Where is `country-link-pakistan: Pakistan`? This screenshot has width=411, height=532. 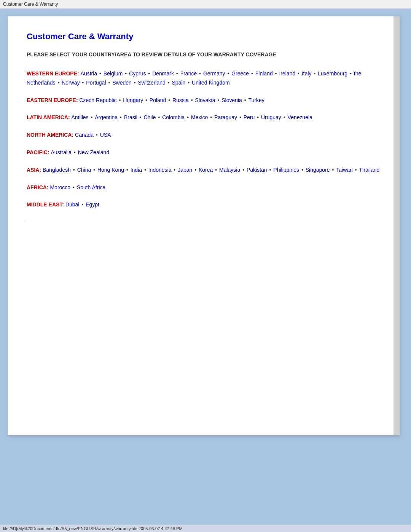
country-link-pakistan: Pakistan is located at coordinates (257, 170).